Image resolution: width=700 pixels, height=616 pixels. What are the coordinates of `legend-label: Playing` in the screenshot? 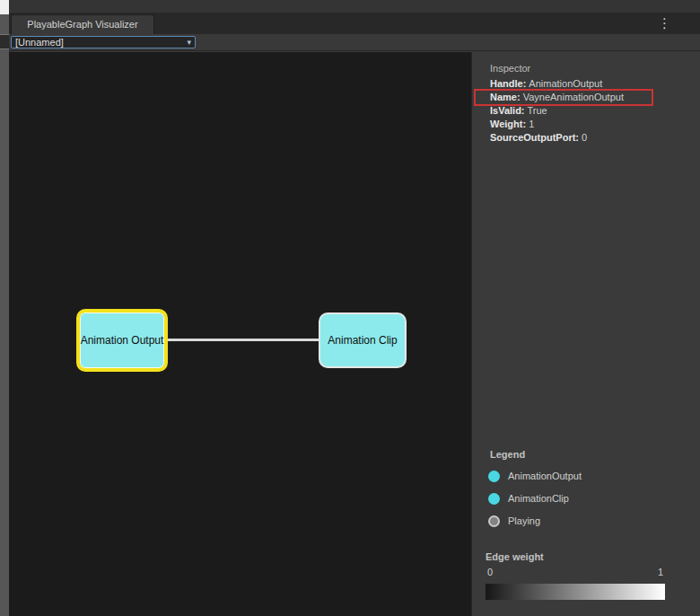 It's located at (524, 521).